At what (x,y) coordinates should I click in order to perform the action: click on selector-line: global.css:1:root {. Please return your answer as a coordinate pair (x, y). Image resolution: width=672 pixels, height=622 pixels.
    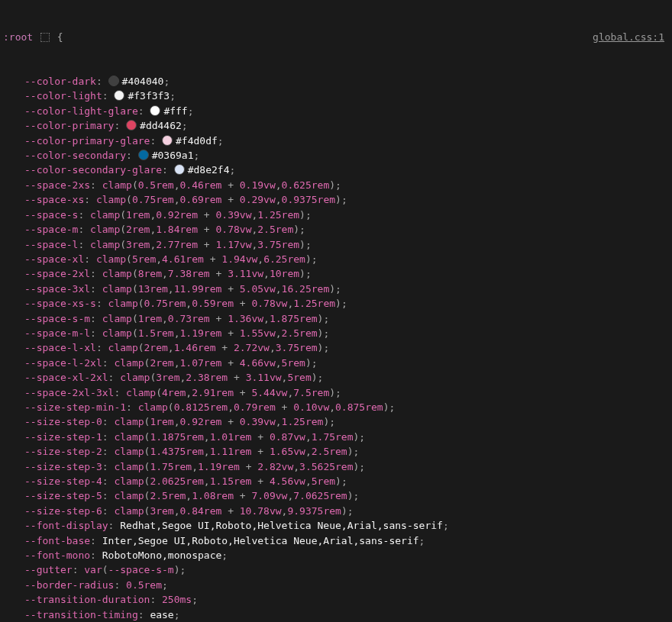
    Looking at the image, I should click on (336, 37).